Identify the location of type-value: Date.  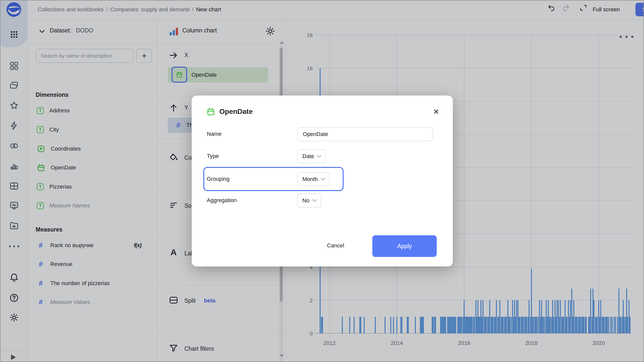
(308, 156).